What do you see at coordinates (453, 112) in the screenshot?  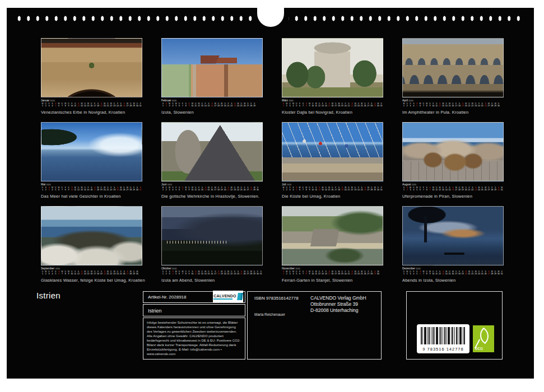 I see `month-caption: Im Amphitheater in Pula. Kroatien` at bounding box center [453, 112].